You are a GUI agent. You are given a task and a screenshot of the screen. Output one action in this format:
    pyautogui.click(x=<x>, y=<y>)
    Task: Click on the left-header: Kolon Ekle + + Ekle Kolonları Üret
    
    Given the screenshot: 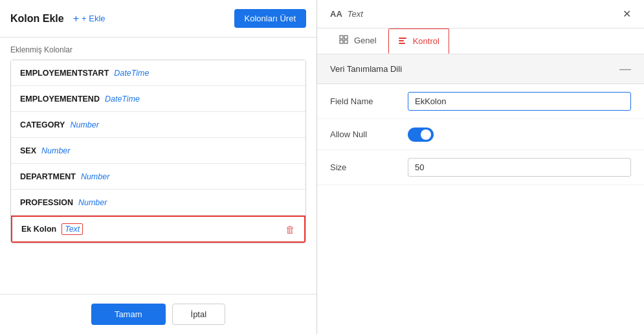 What is the action you would take?
    pyautogui.click(x=158, y=19)
    